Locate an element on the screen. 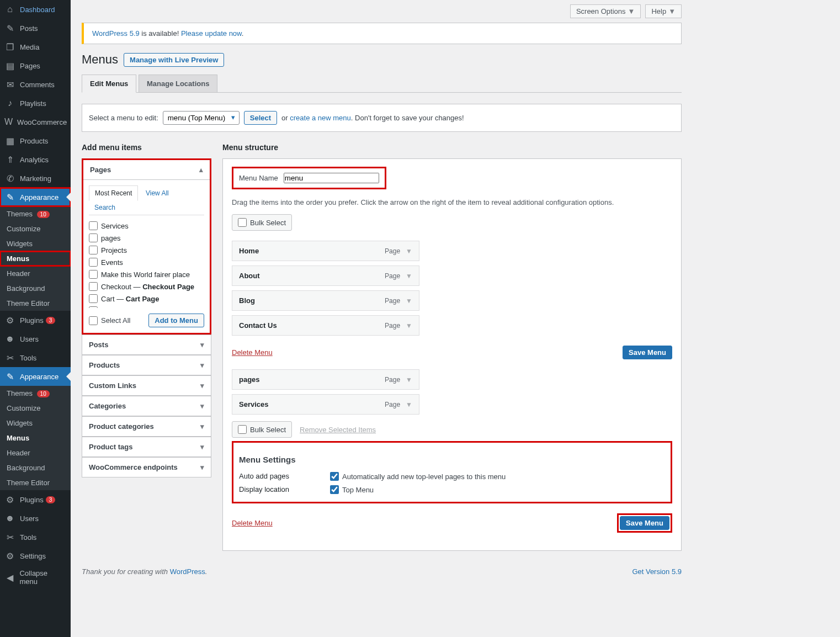 The width and height of the screenshot is (840, 637). analytics-icon: ⇑ is located at coordinates (10, 160).